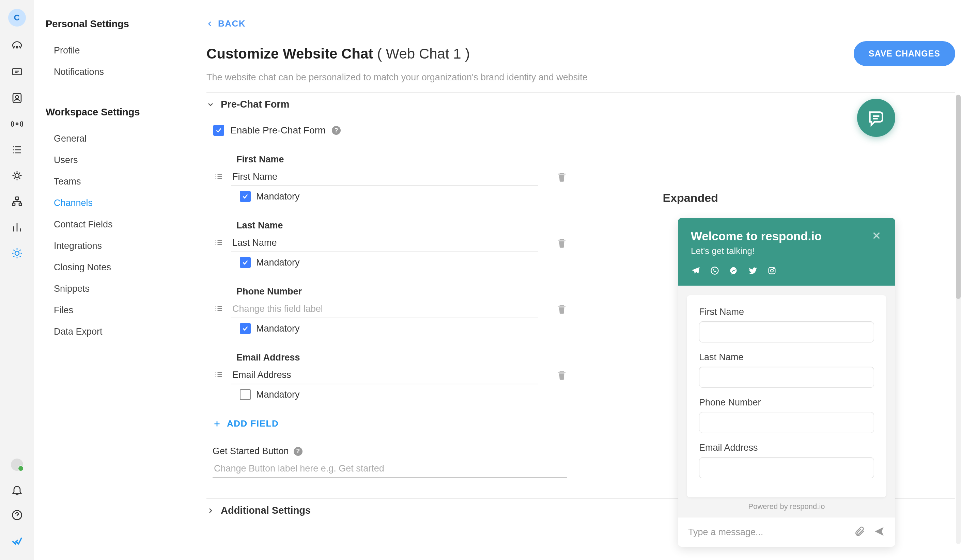  Describe the element at coordinates (210, 105) in the screenshot. I see `chevron-down-icon` at that location.